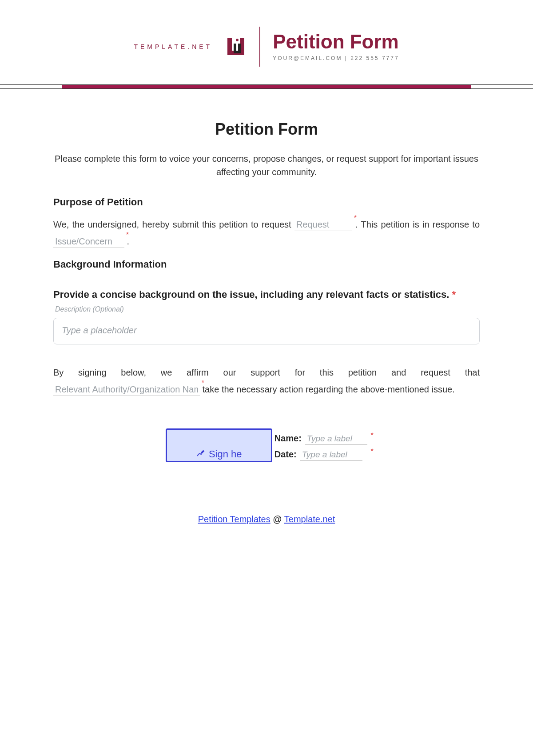  Describe the element at coordinates (266, 519) in the screenshot. I see `footer: Petition Templates @ Template.net` at that location.